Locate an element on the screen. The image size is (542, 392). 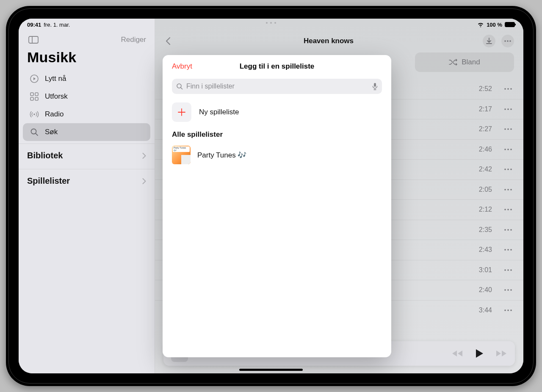
sidebar-toggle-icon is located at coordinates (33, 40).